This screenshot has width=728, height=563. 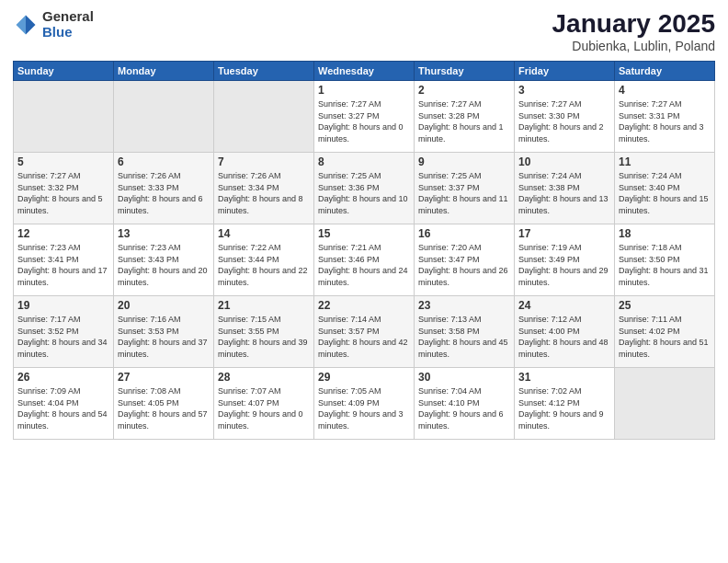 I want to click on calendar-cell: 9Sunrise: 7:25 AMSunset: 3:37 PMDaylight…, so click(x=465, y=189).